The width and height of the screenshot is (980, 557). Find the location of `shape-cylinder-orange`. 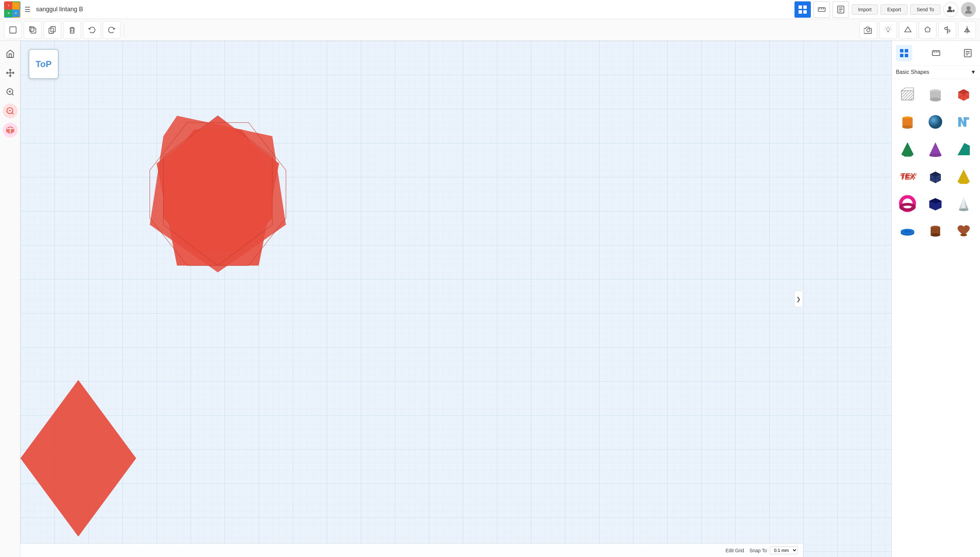

shape-cylinder-orange is located at coordinates (908, 122).